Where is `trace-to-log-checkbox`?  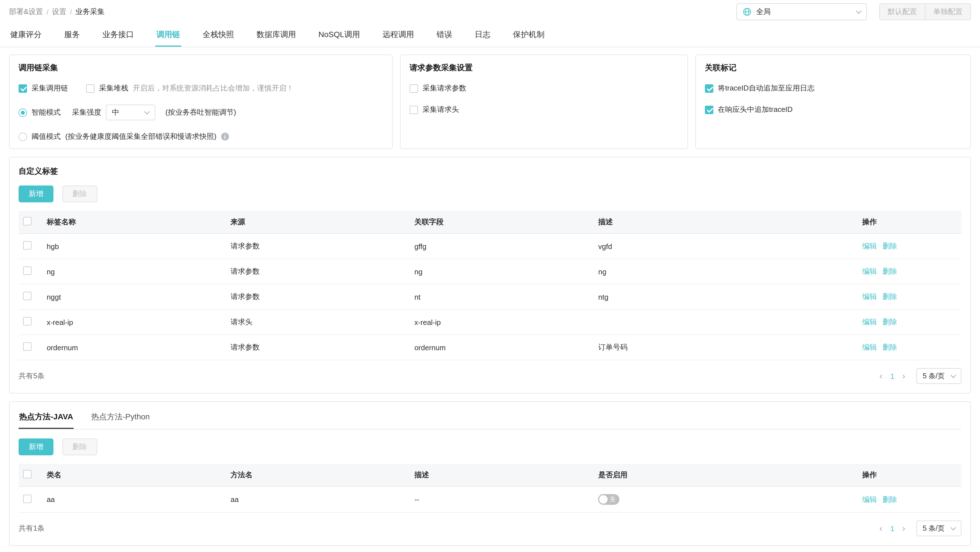 trace-to-log-checkbox is located at coordinates (709, 88).